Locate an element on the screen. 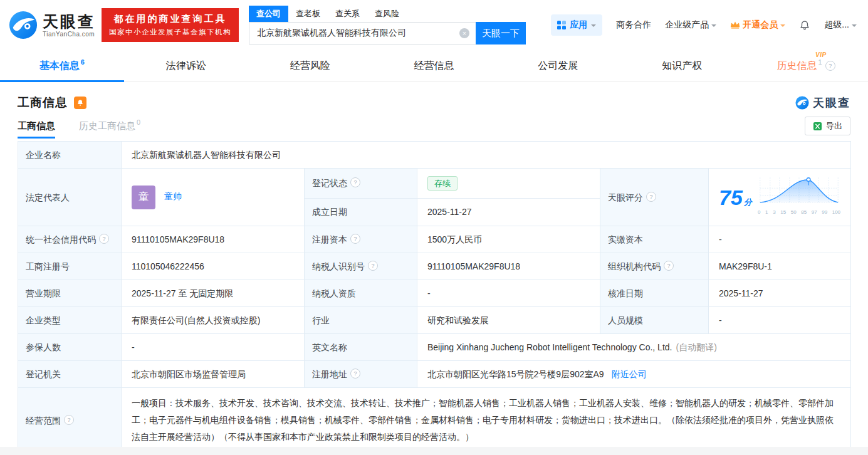 This screenshot has width=868, height=455. table-row: 营业期限 2025-11-27 至 无固定期限 纳税人资质 - 核准日期 202… is located at coordinates (435, 293).